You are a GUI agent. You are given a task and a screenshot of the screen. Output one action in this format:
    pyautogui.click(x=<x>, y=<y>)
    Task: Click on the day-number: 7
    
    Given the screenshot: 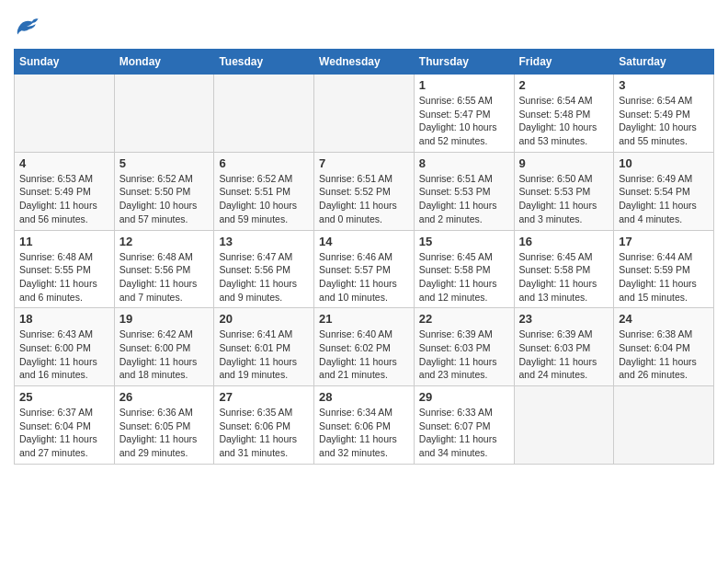 What is the action you would take?
    pyautogui.click(x=364, y=164)
    